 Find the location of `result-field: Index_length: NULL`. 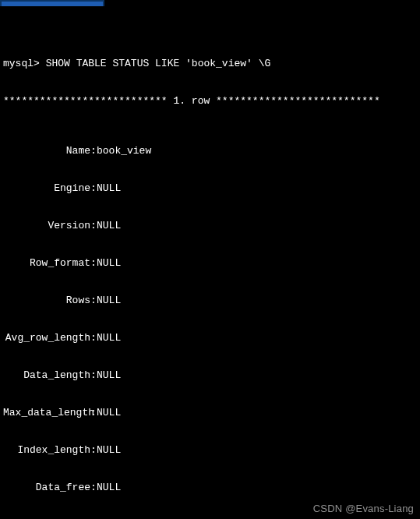

result-field: Index_length: NULL is located at coordinates (210, 450).